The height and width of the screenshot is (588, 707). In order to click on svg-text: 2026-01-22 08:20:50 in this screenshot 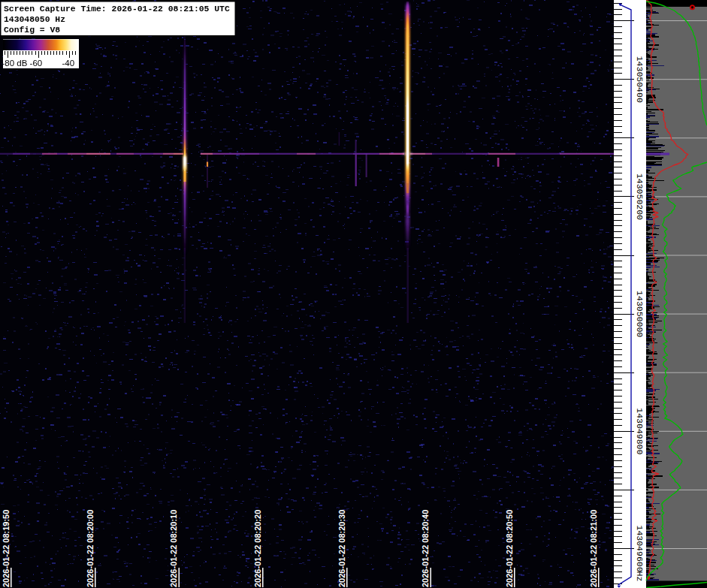, I will do `click(509, 548)`.